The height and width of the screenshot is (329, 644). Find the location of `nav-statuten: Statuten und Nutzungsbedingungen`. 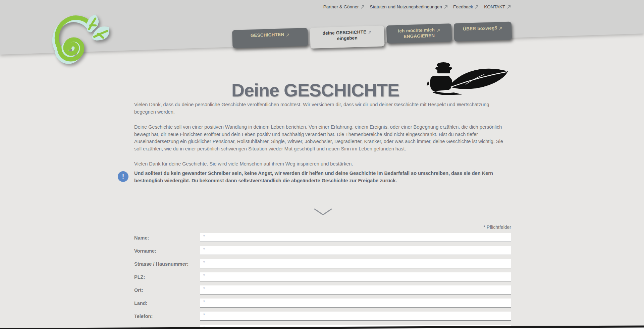

nav-statuten: Statuten und Nutzungsbedingungen is located at coordinates (409, 7).